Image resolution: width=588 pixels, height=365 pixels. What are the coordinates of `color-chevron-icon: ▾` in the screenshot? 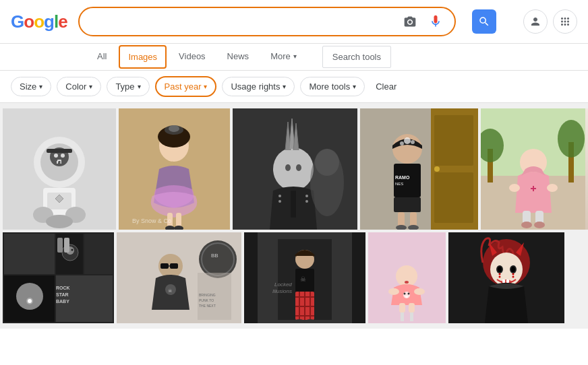 It's located at (90, 86).